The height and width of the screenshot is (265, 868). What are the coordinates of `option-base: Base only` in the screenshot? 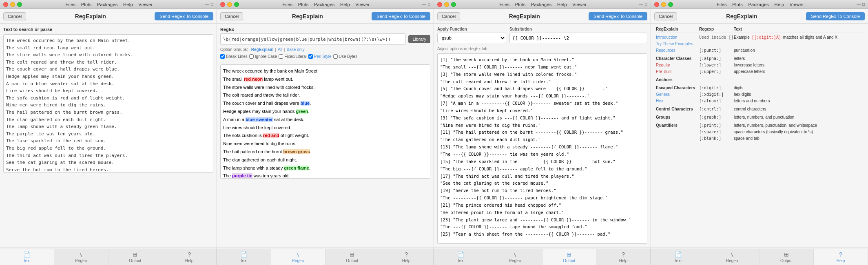 It's located at (296, 50).